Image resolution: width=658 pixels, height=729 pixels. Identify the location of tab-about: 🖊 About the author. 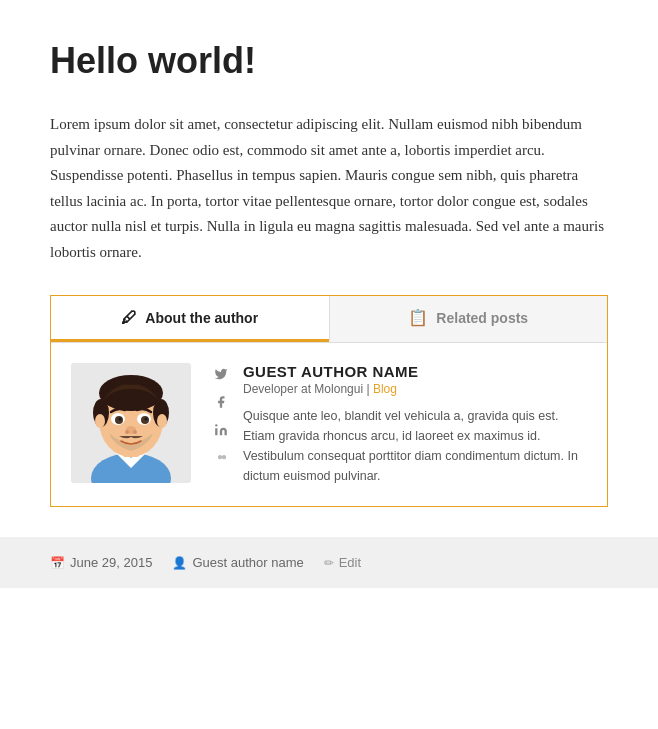
(190, 319).